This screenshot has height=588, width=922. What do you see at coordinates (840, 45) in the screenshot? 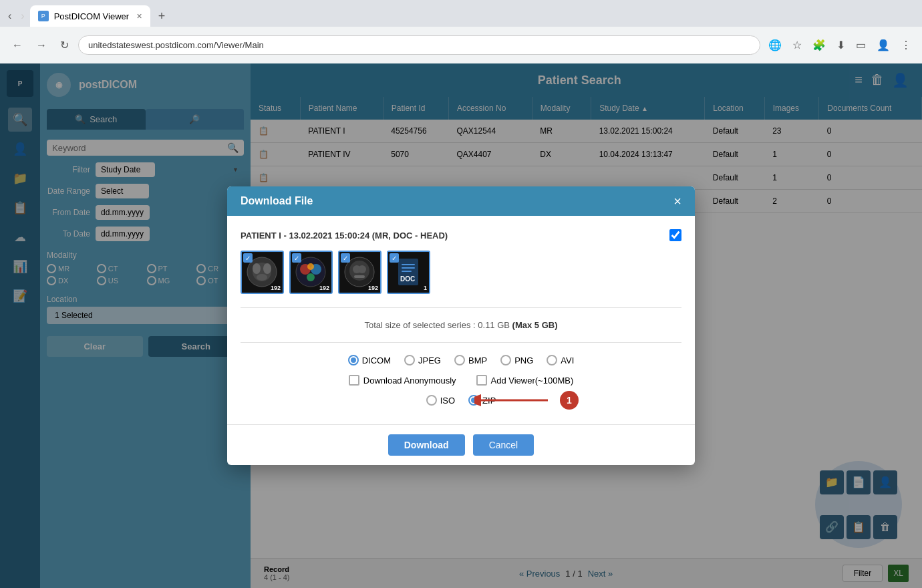
I see `download-icon: ⬇` at bounding box center [840, 45].